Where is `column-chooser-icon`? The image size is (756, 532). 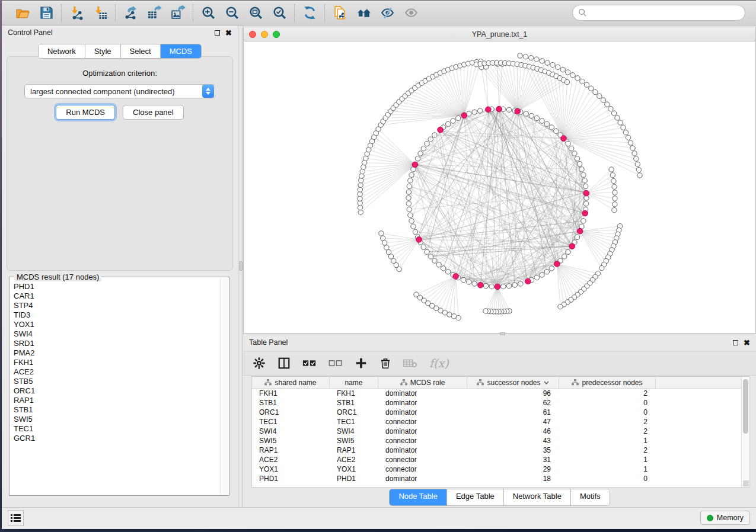 column-chooser-icon is located at coordinates (284, 363).